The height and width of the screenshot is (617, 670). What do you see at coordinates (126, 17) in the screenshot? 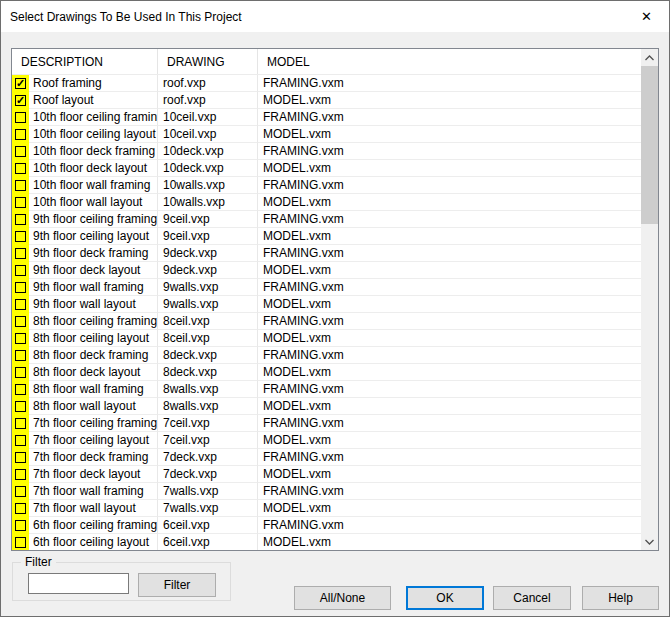
I see `window-title: Select Drawings To Be Used In This Proje…` at bounding box center [126, 17].